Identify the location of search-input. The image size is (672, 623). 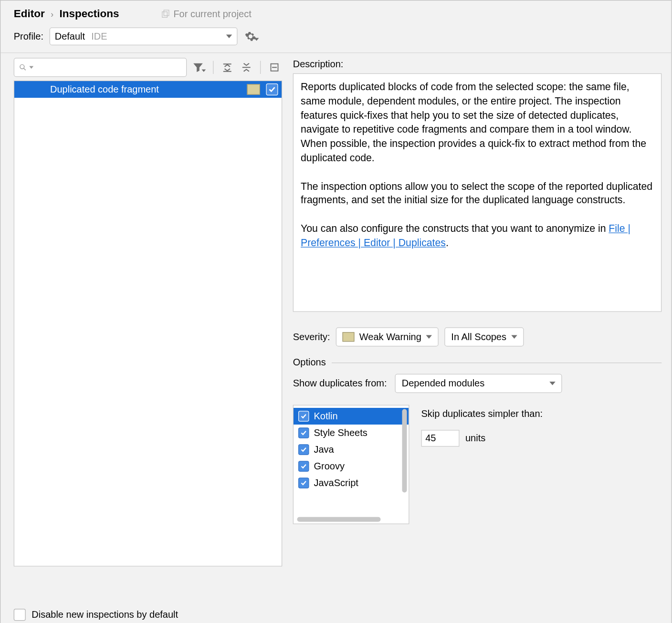
(100, 67).